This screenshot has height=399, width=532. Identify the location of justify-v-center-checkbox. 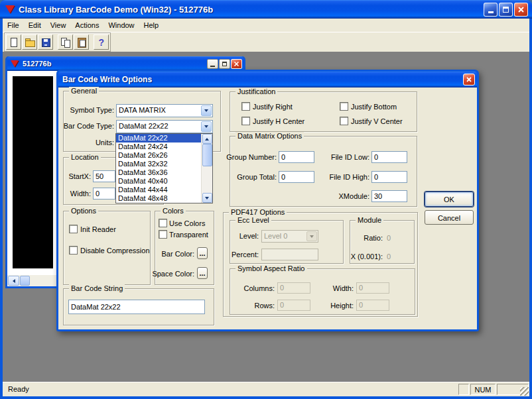
(344, 121).